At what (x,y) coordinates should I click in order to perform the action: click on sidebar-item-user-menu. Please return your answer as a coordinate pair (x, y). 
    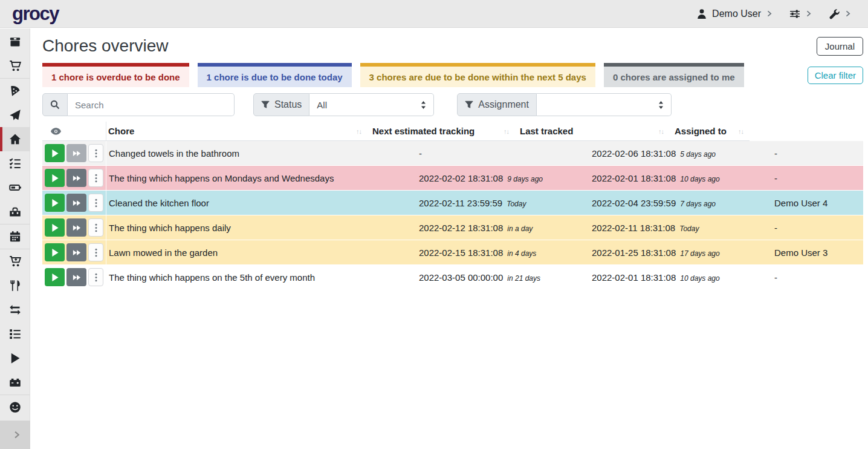
    Looking at the image, I should click on (15, 407).